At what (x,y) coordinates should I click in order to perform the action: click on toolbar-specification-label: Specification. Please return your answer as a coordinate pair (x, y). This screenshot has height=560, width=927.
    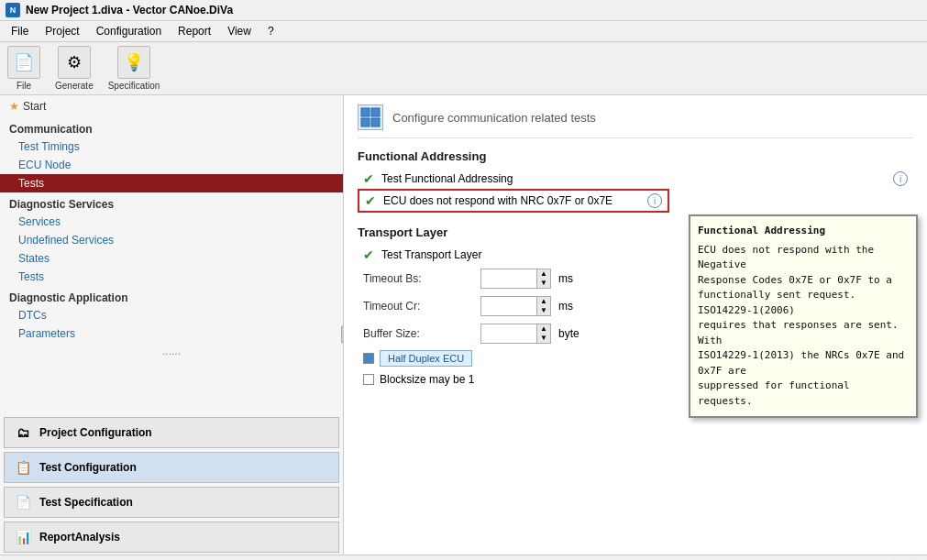
    Looking at the image, I should click on (134, 86).